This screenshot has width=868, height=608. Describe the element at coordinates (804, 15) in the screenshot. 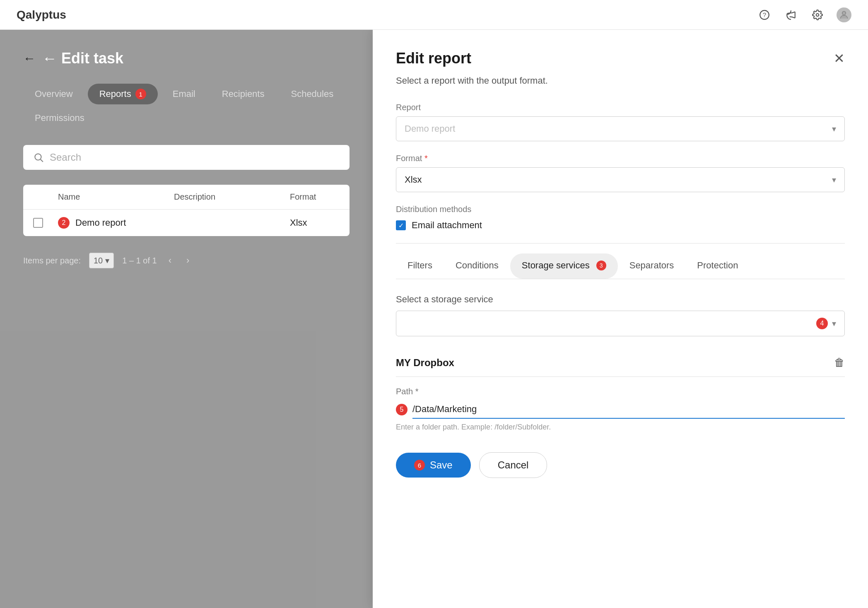

I see `nav-icons: ?` at that location.